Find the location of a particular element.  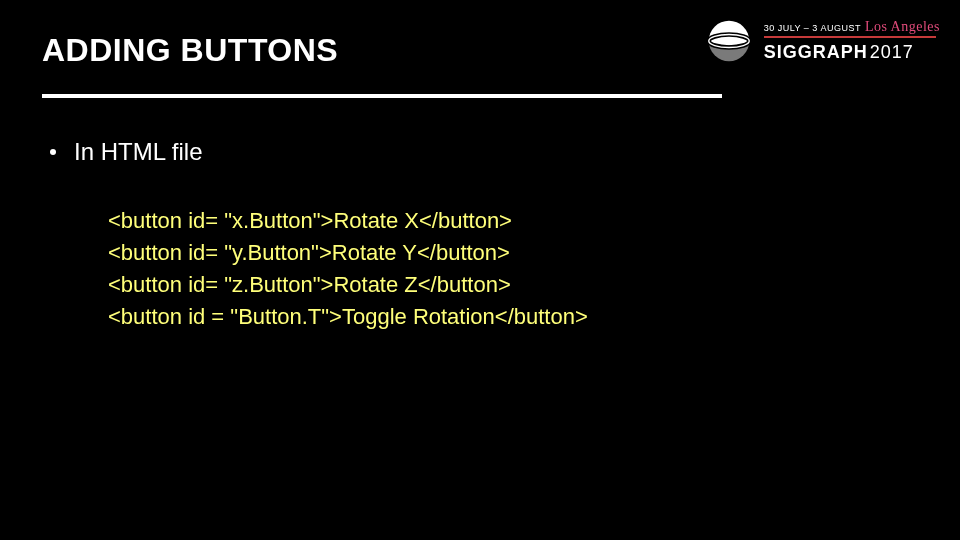

red-divider is located at coordinates (850, 37).